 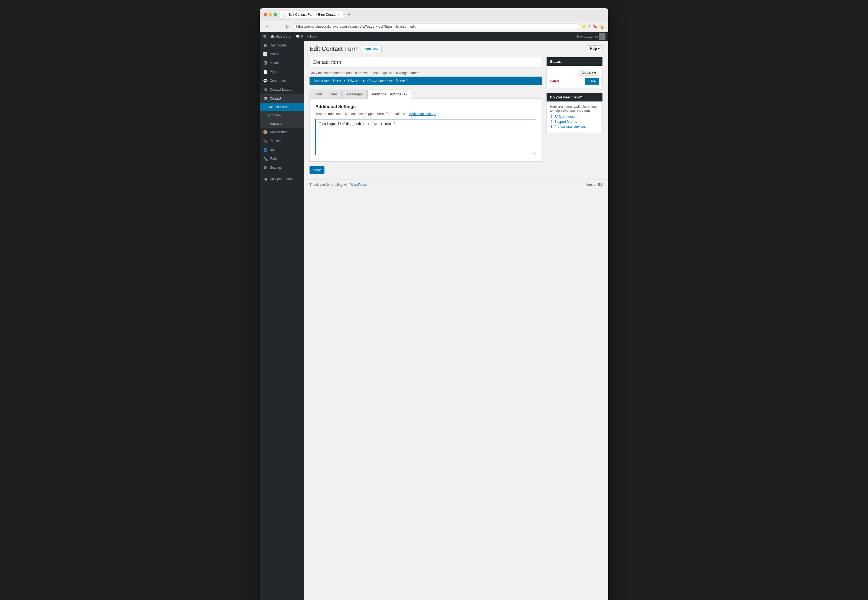 I want to click on panel-desc-suffix: ., so click(x=437, y=114).